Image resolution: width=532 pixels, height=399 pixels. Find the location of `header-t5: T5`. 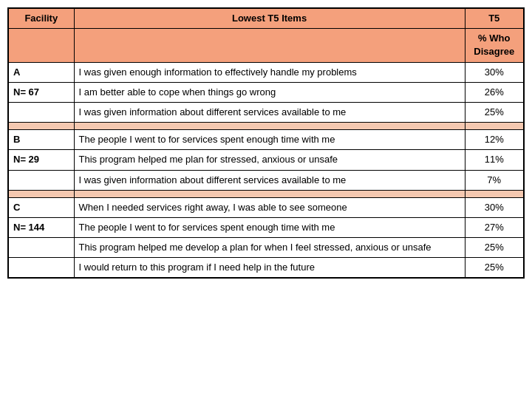

header-t5: T5 is located at coordinates (494, 19).